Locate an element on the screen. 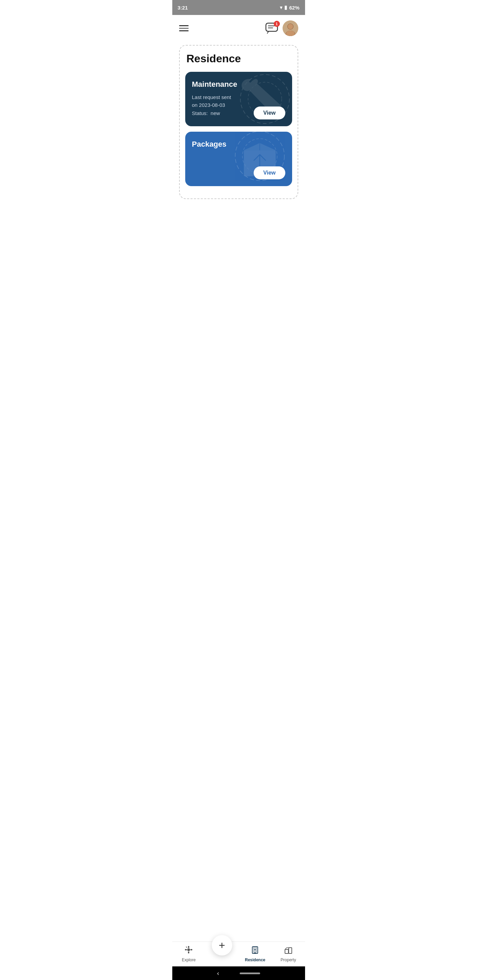 The height and width of the screenshot is (980, 477). packages-card-title: Packages is located at coordinates (238, 145).